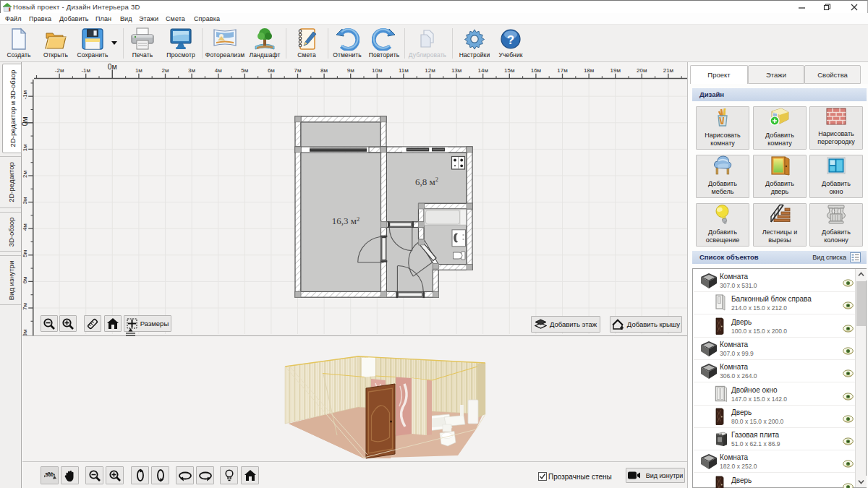  I want to click on svg-text: 12м, so click(430, 71).